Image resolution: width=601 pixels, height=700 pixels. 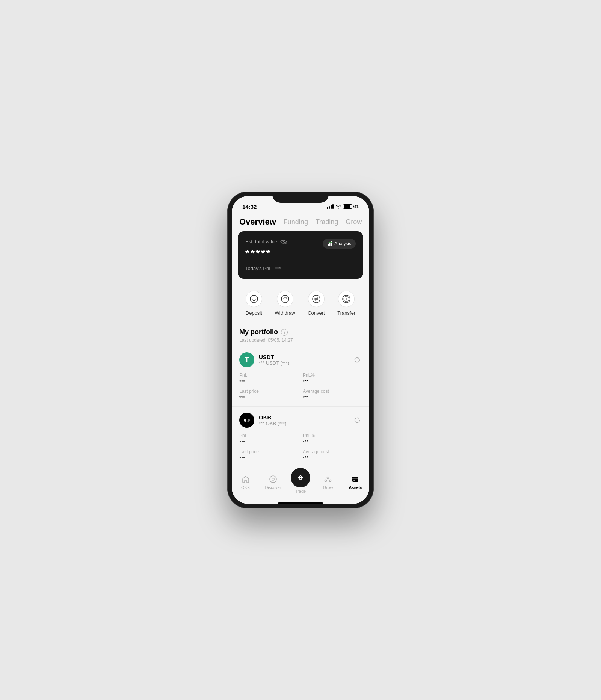 What do you see at coordinates (355, 479) in the screenshot?
I see `assets-icon` at bounding box center [355, 479].